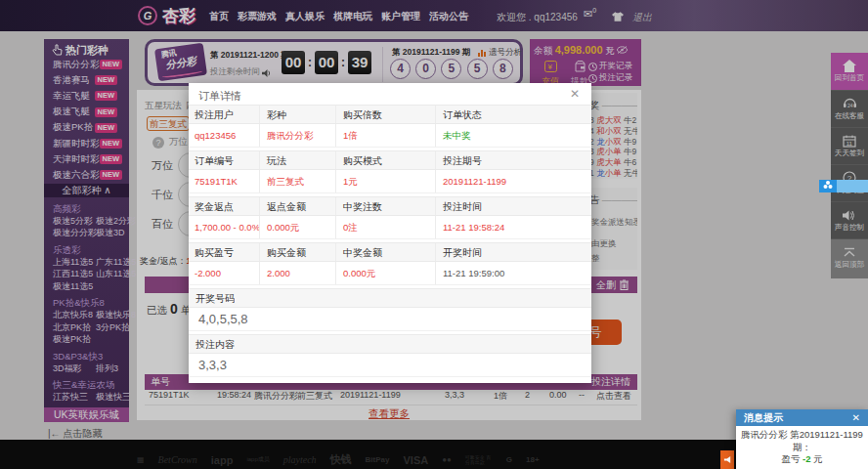 This screenshot has height=469, width=868. Describe the element at coordinates (828, 186) in the screenshot. I see `qq-icon` at that location.